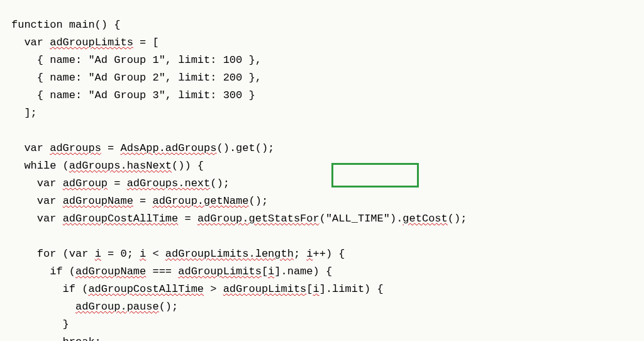 Image resolution: width=644 pixels, height=341 pixels. What do you see at coordinates (136, 60) in the screenshot?
I see `code-line-3: { name: "Ad Group 1", limit: 100 },` at bounding box center [136, 60].